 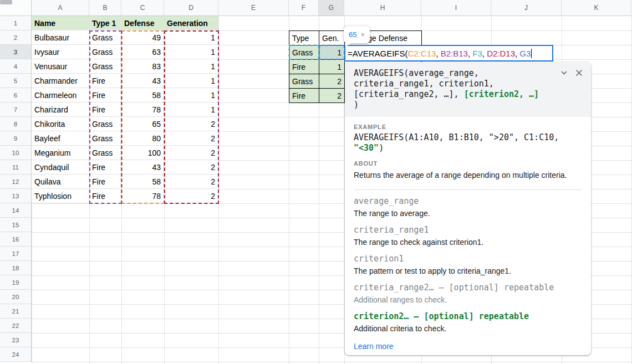 What do you see at coordinates (105, 153) in the screenshot?
I see `cell-B10: Grass` at bounding box center [105, 153].